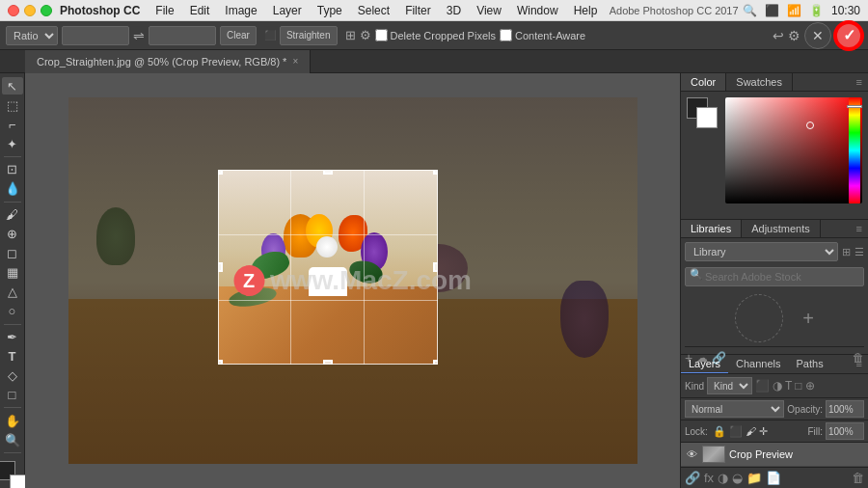 The height and width of the screenshot is (488, 868). What do you see at coordinates (13, 356) in the screenshot?
I see `type-tool: T` at bounding box center [13, 356].